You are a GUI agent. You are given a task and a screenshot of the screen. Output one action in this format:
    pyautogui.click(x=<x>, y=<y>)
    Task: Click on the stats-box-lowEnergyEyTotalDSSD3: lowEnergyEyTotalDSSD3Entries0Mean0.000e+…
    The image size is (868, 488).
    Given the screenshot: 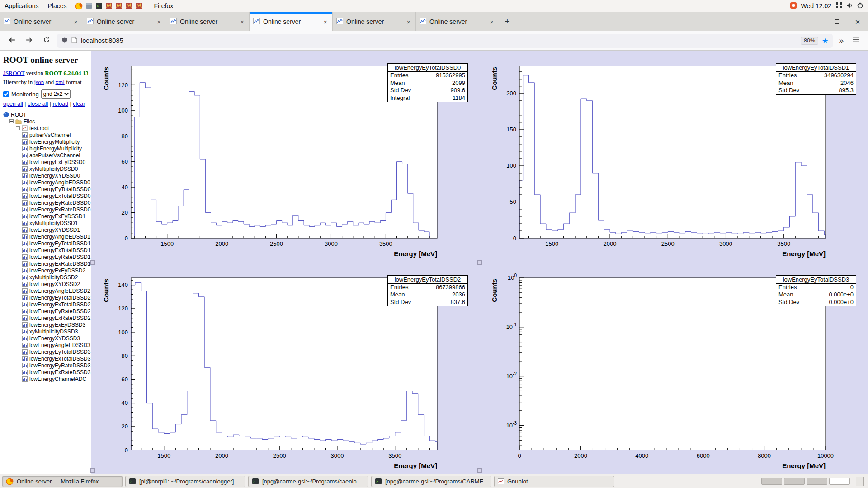 What is the action you would take?
    pyautogui.click(x=816, y=291)
    